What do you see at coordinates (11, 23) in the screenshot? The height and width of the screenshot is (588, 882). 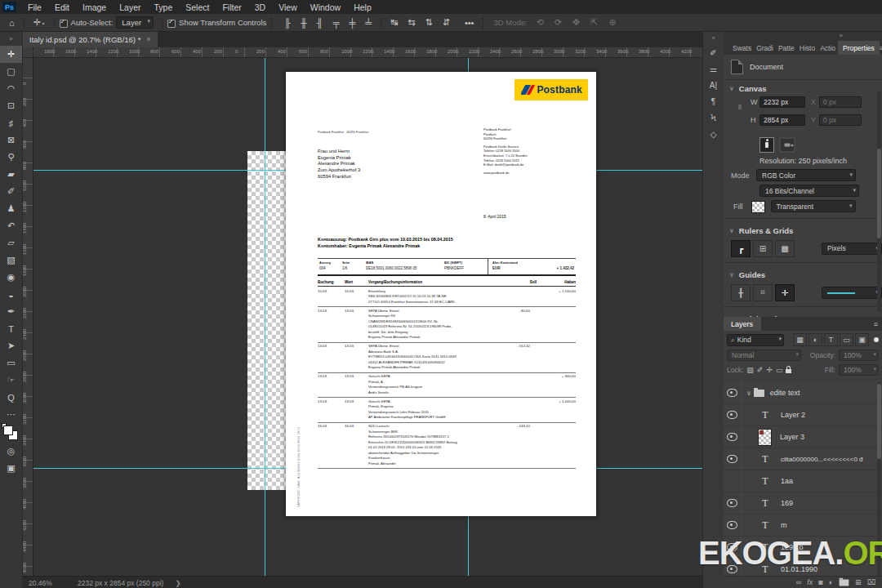 I see `home-icon: ⌂` at bounding box center [11, 23].